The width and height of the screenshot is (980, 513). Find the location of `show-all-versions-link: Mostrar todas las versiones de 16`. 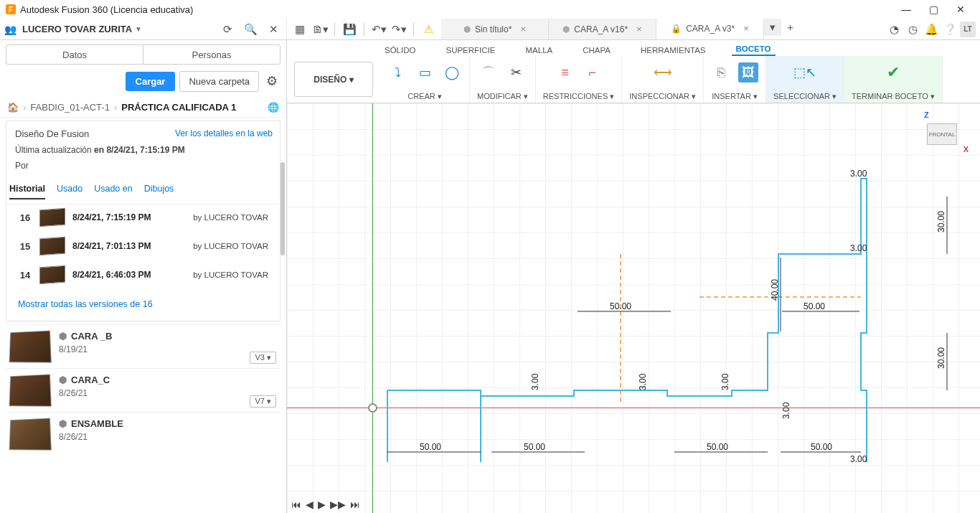

show-all-versions-link: Mostrar todas las versiones de 16 is located at coordinates (141, 304).